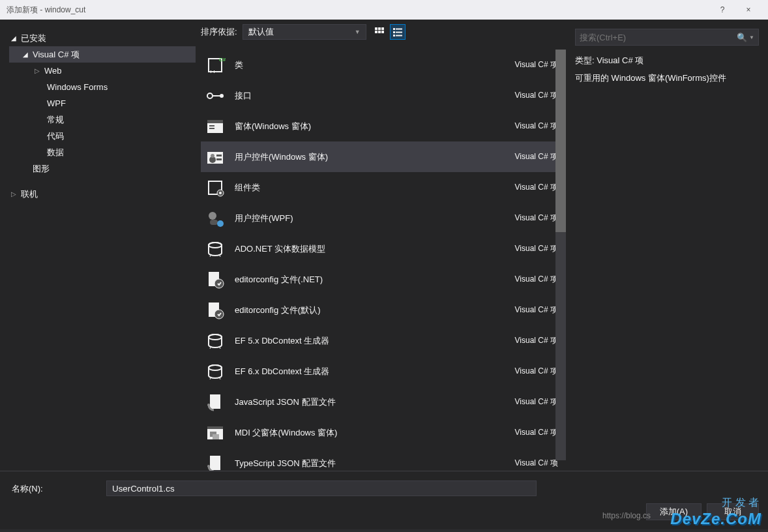  I want to click on template-name: 组件类, so click(375, 188).